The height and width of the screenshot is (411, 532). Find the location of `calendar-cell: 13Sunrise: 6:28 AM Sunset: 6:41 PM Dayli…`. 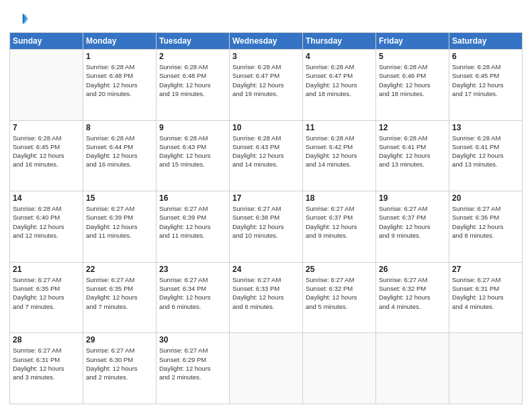

calendar-cell: 13Sunrise: 6:28 AM Sunset: 6:41 PM Dayli… is located at coordinates (486, 156).